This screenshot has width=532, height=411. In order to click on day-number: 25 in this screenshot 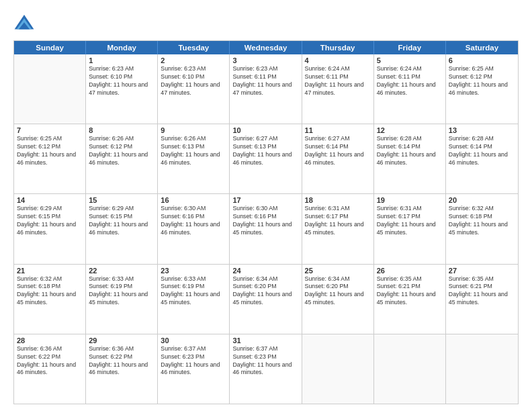, I will do `click(338, 271)`.